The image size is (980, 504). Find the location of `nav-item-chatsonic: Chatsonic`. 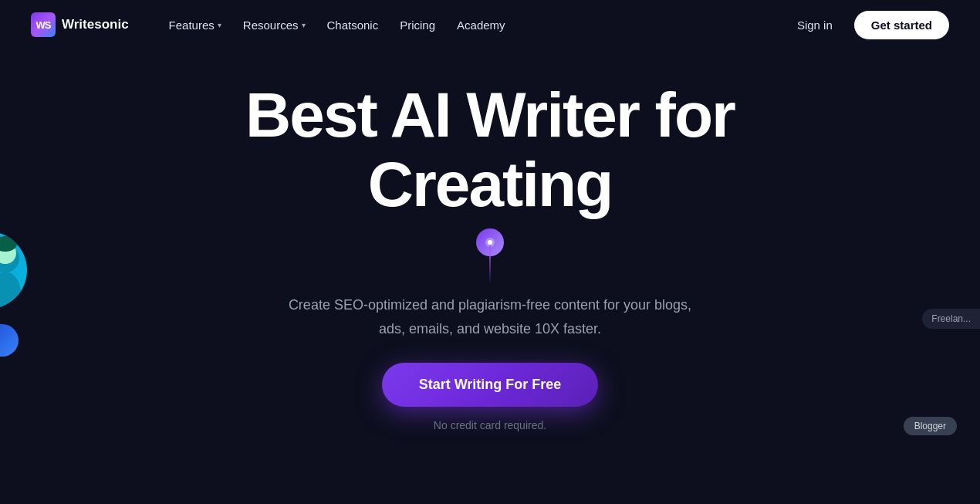

nav-item-chatsonic: Chatsonic is located at coordinates (353, 25).